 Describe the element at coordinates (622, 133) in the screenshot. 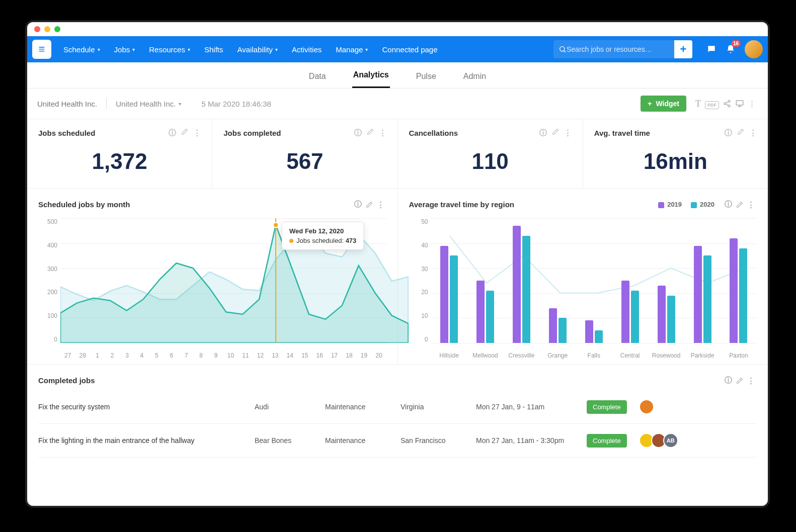

I see `kpi-label: Avg. travel time` at that location.